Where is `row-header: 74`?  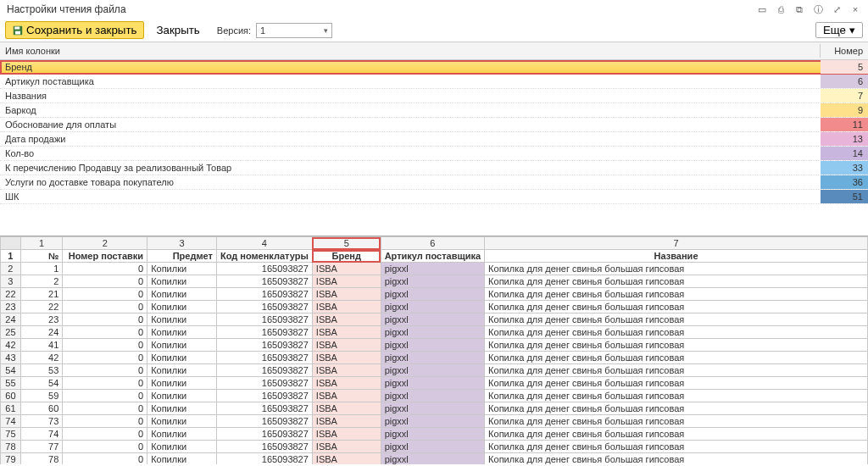 row-header: 74 is located at coordinates (11, 422).